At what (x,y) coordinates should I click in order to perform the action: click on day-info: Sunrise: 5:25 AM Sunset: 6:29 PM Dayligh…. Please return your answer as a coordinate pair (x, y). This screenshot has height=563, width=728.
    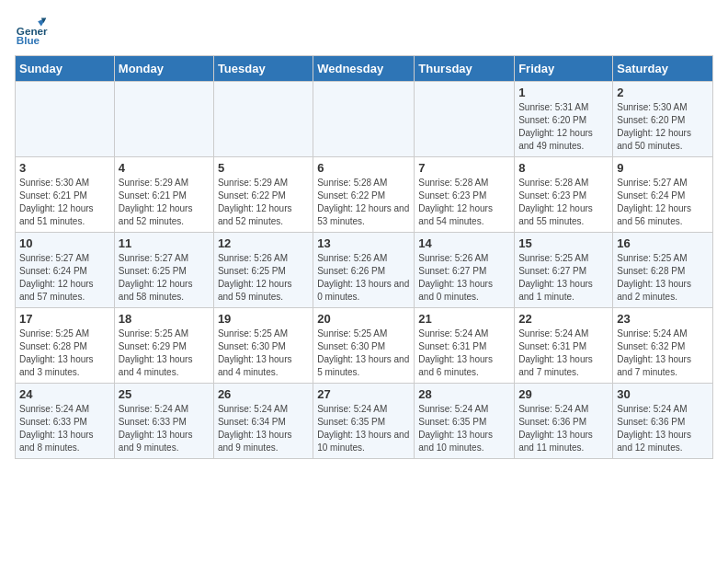
    Looking at the image, I should click on (164, 353).